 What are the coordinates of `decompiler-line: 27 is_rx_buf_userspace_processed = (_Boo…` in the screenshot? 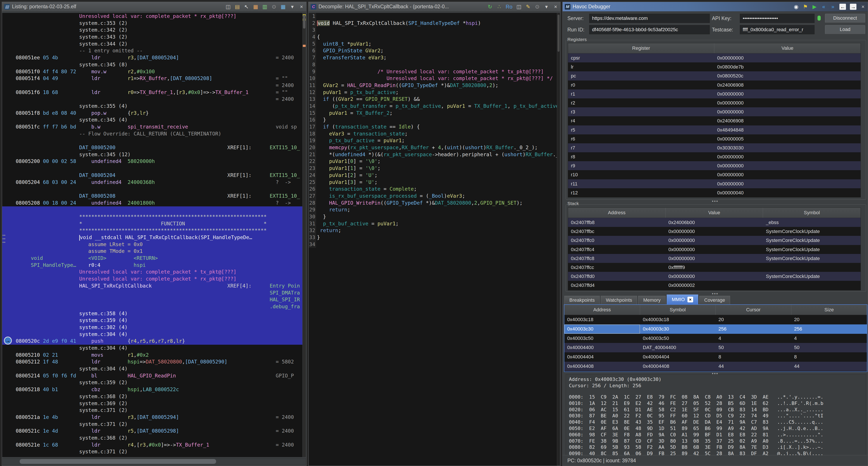 It's located at (433, 196).